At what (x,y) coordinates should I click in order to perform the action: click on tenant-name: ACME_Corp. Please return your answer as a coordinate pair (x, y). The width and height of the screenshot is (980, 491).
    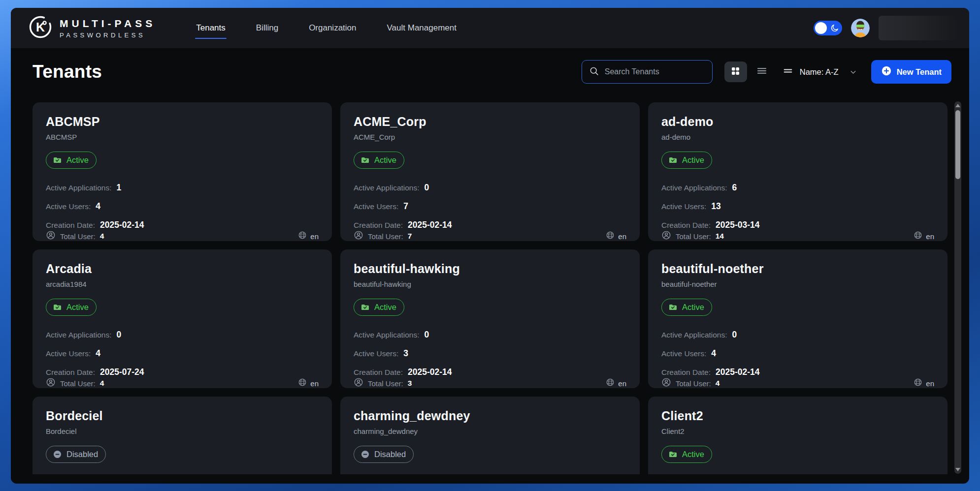
    Looking at the image, I should click on (490, 122).